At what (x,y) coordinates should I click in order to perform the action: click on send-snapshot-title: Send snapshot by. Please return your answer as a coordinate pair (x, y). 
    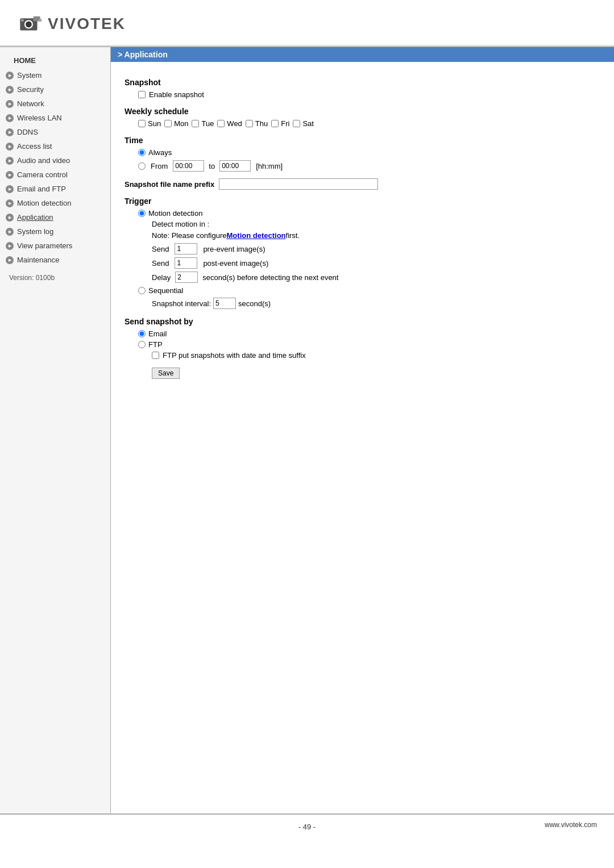
    Looking at the image, I should click on (363, 322).